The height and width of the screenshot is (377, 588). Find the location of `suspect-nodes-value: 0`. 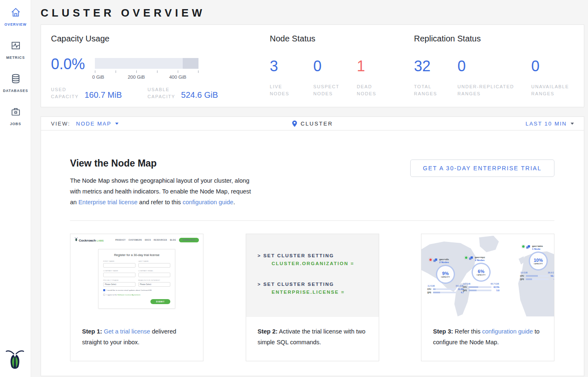

suspect-nodes-value: 0 is located at coordinates (335, 66).